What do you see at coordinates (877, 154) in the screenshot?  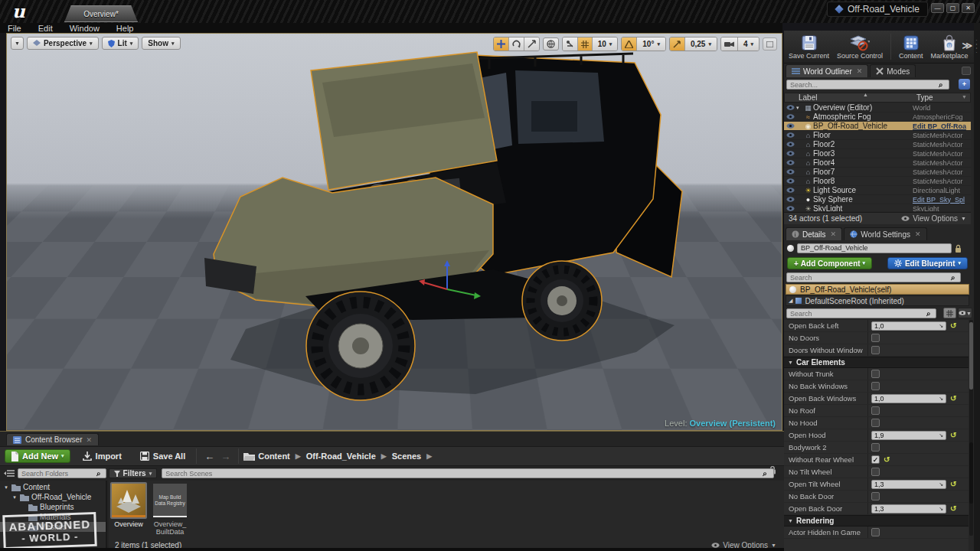 I see `outliner-row-floor3: ⌂ Floor3 StaticMeshActor` at bounding box center [877, 154].